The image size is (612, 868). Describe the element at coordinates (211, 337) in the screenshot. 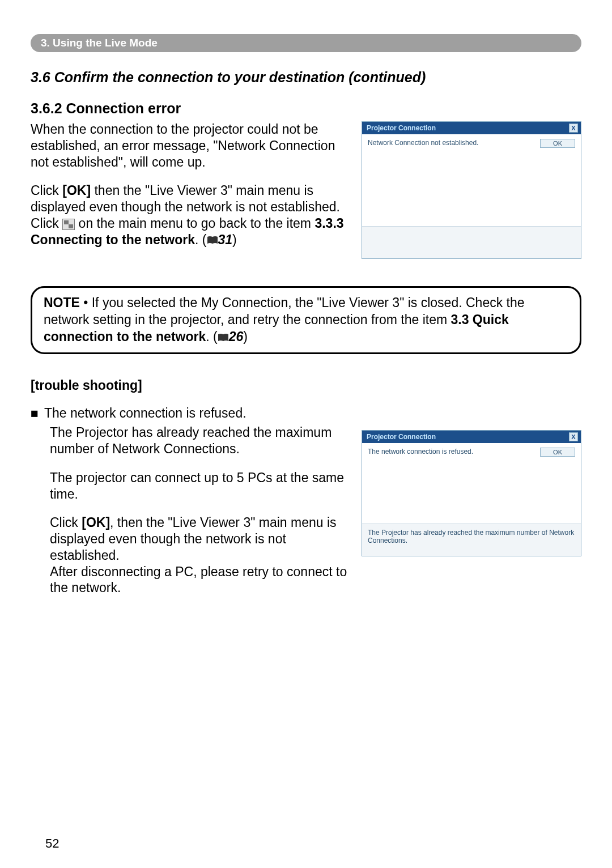

I see `note-text-b: . (` at that location.